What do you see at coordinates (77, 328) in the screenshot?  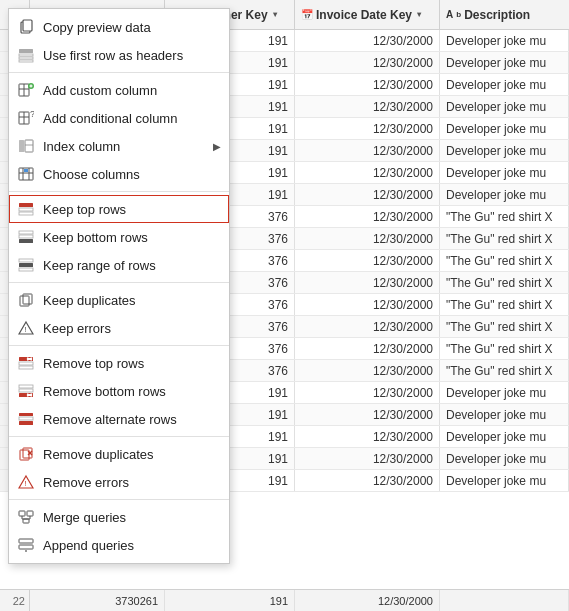 I see `menu-item-label: Keep errors` at bounding box center [77, 328].